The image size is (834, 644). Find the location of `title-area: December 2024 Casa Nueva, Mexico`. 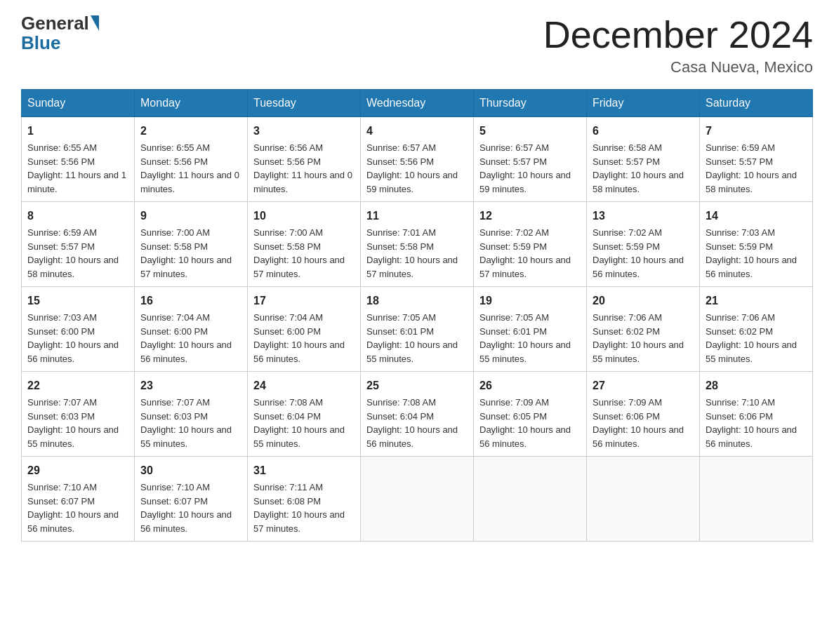

title-area: December 2024 Casa Nueva, Mexico is located at coordinates (678, 45).